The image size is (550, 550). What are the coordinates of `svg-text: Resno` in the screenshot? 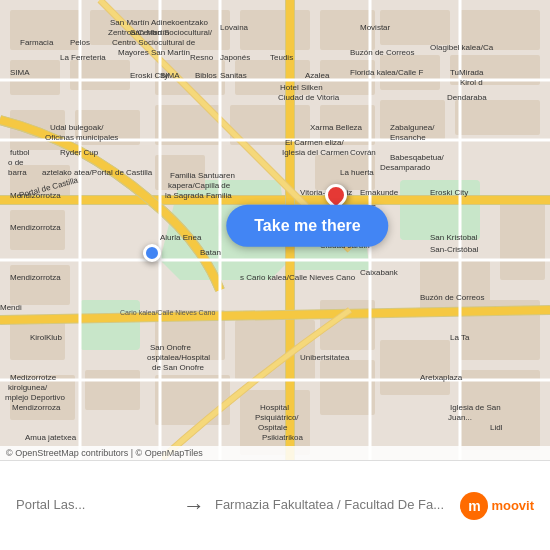 It's located at (202, 58).